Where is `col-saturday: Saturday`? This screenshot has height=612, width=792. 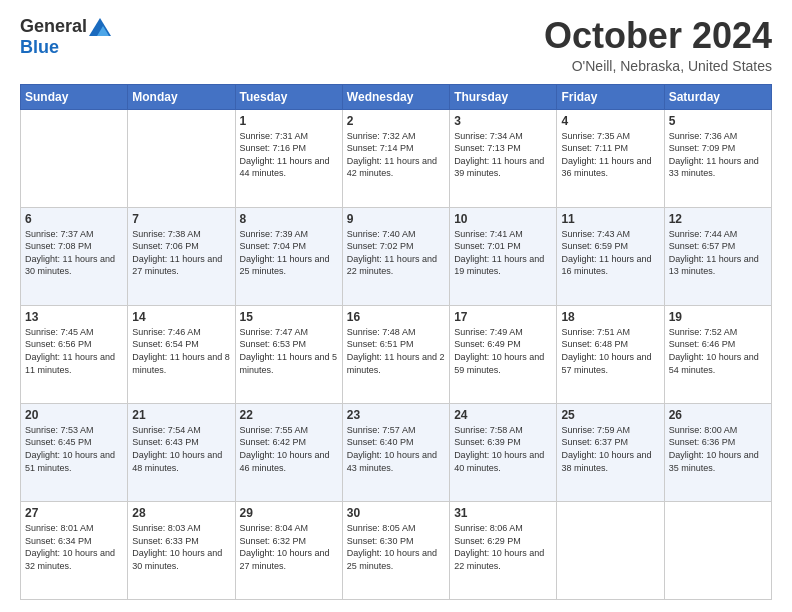
col-saturday: Saturday is located at coordinates (718, 96).